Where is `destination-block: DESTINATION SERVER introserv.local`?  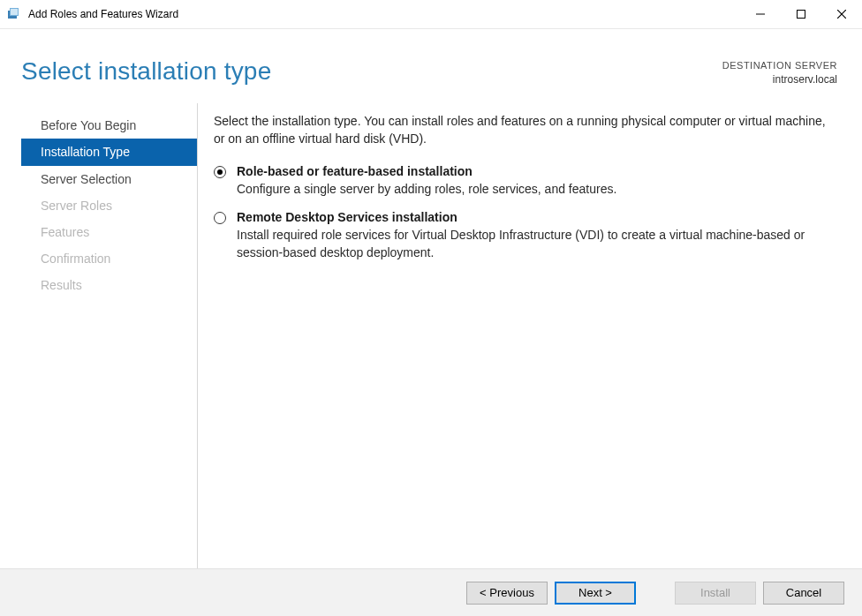 destination-block: DESTINATION SERVER introserv.local is located at coordinates (780, 72).